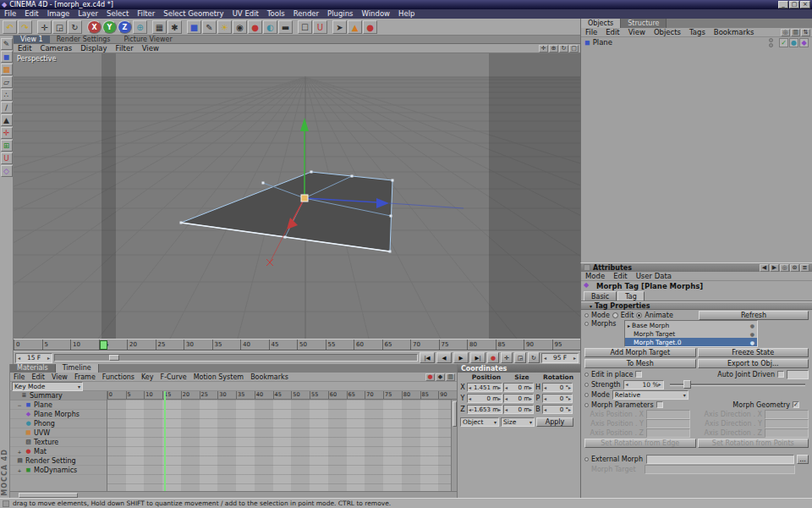  Describe the element at coordinates (110, 27) in the screenshot. I see `lock-y-axis-icon: Y` at that location.